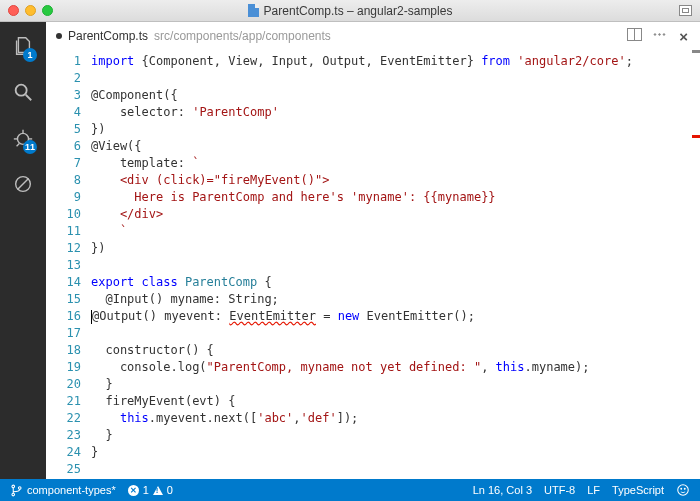  I want to click on window-titlebar: ParentComp.ts – angular2-samples, so click(350, 11).